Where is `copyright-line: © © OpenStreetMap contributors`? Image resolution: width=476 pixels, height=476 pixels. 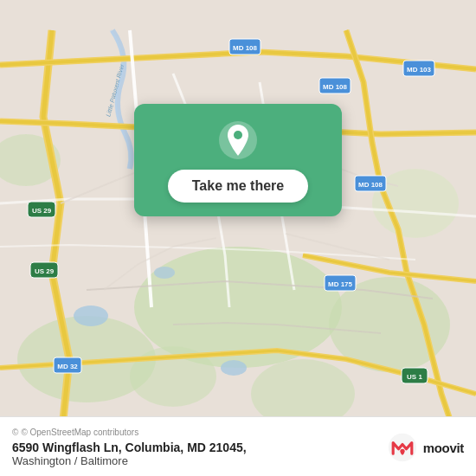 copyright-line: © © OpenStreetMap contributors is located at coordinates (130, 433).